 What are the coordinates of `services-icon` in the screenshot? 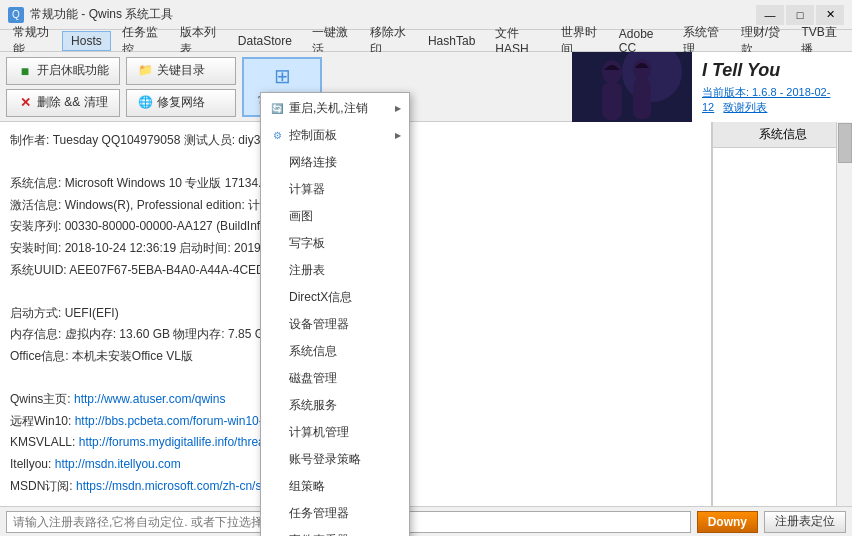 It's located at (277, 406).